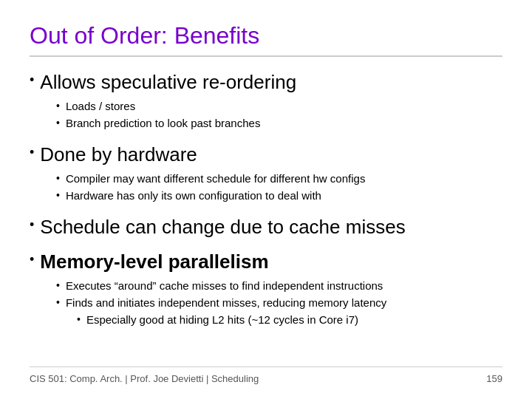  Describe the element at coordinates (194, 195) in the screenshot. I see `bullet-text-2-2: Hardware has only its own configuration …` at that location.